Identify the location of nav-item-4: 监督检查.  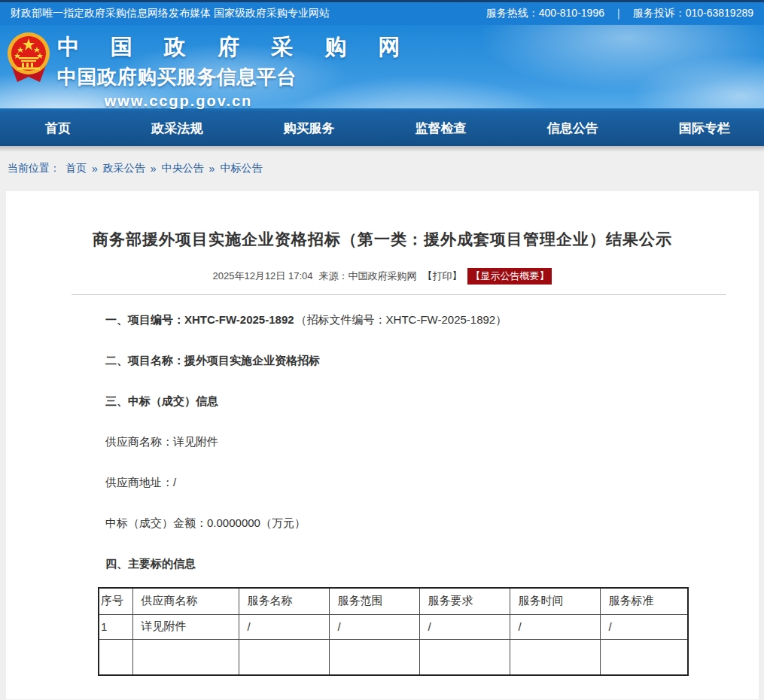
(441, 128).